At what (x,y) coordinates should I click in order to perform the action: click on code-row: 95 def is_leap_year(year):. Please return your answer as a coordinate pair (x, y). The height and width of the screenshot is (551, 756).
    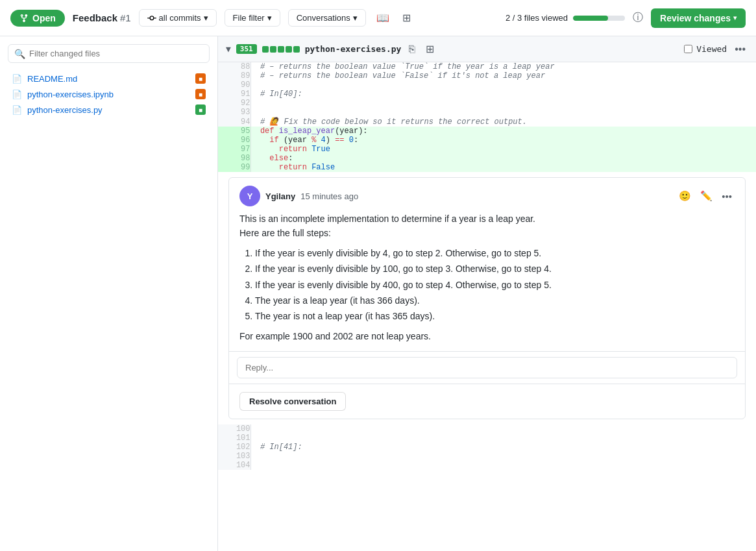
    Looking at the image, I should click on (487, 131).